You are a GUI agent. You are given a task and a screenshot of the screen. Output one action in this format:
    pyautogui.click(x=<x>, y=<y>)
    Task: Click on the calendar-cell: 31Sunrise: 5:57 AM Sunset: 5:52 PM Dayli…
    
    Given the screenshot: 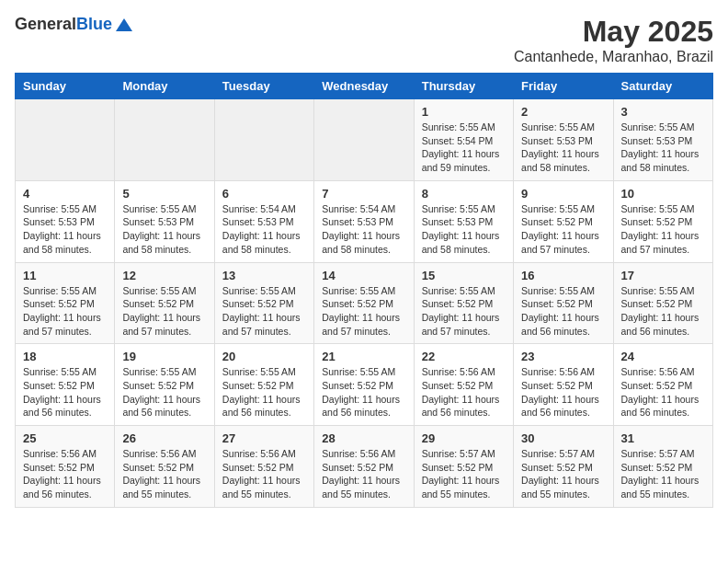 What is the action you would take?
    pyautogui.click(x=663, y=467)
    